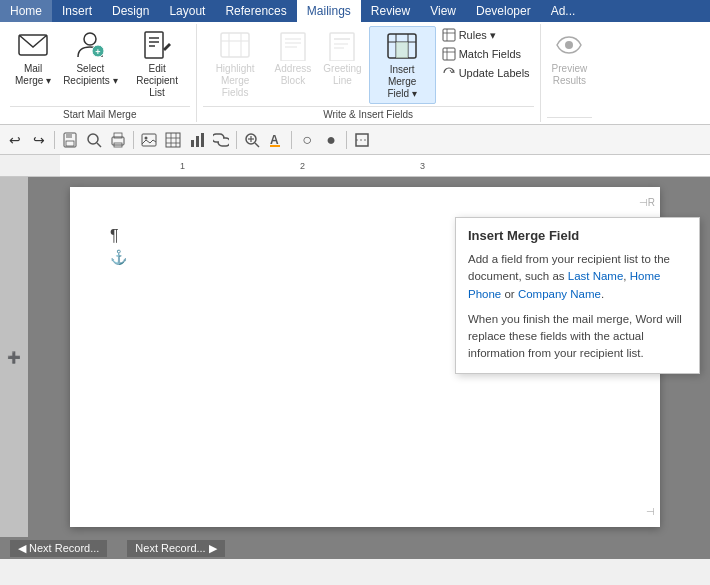  Describe the element at coordinates (307, 140) in the screenshot. I see `toolbar-circle-empty: ○` at that location.